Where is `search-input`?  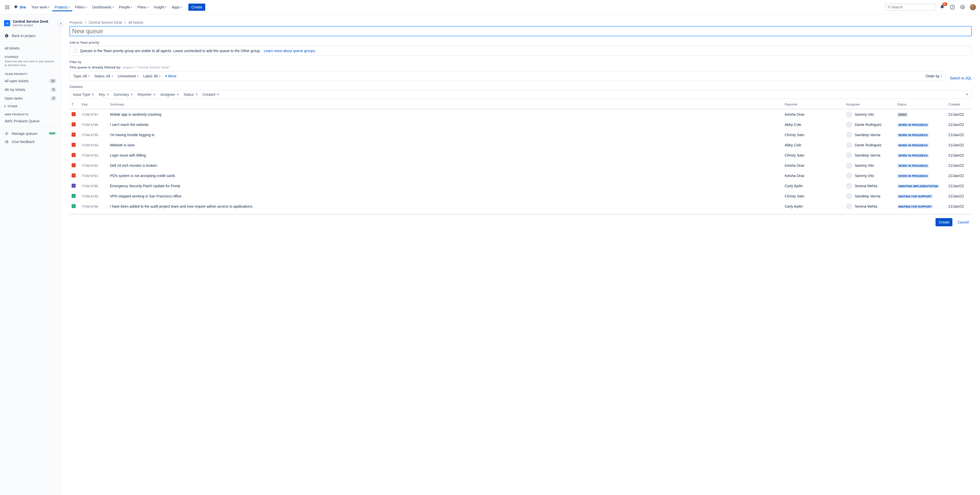 search-input is located at coordinates (912, 7).